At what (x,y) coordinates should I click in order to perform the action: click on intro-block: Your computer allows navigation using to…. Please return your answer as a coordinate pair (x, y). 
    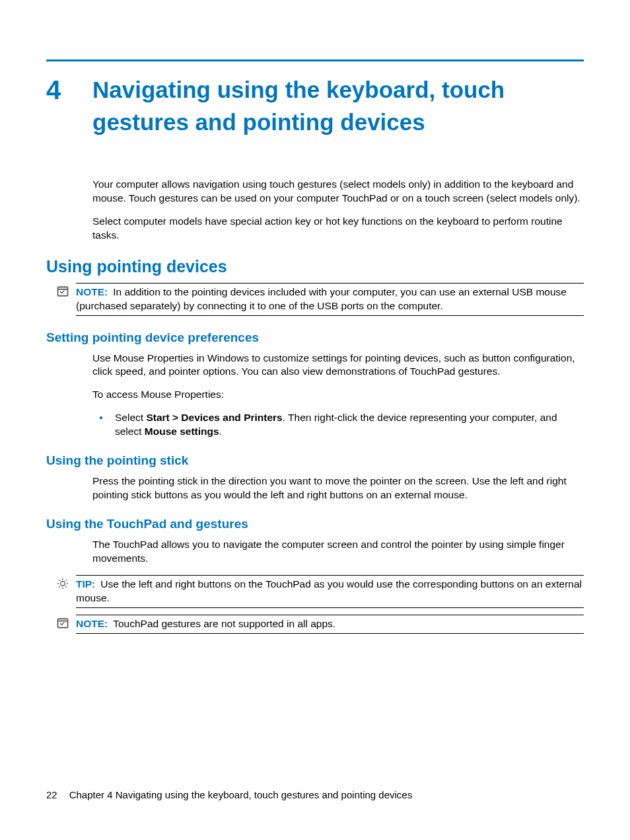
    Looking at the image, I should click on (338, 210).